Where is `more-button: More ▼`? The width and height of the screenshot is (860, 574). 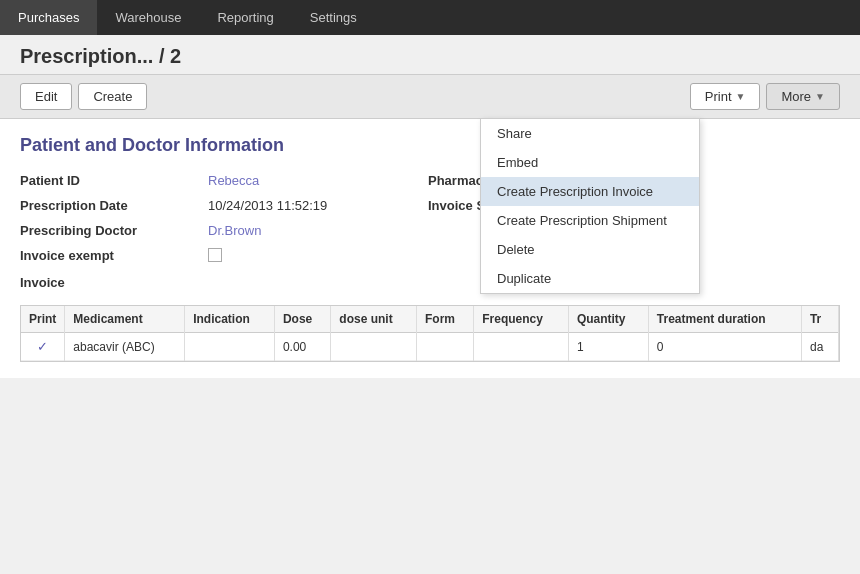 more-button: More ▼ is located at coordinates (803, 96).